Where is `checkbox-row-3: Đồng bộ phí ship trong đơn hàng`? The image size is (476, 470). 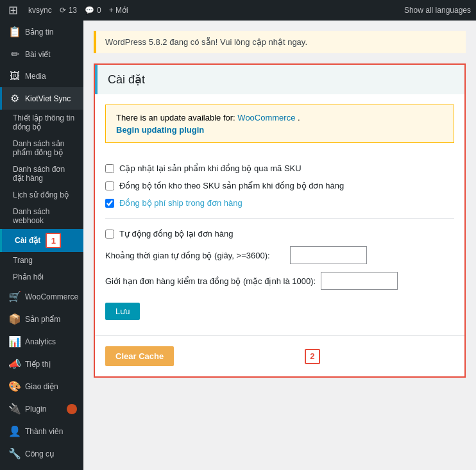
checkbox-row-3: Đồng bộ phí ship trong đơn hàng is located at coordinates (280, 203).